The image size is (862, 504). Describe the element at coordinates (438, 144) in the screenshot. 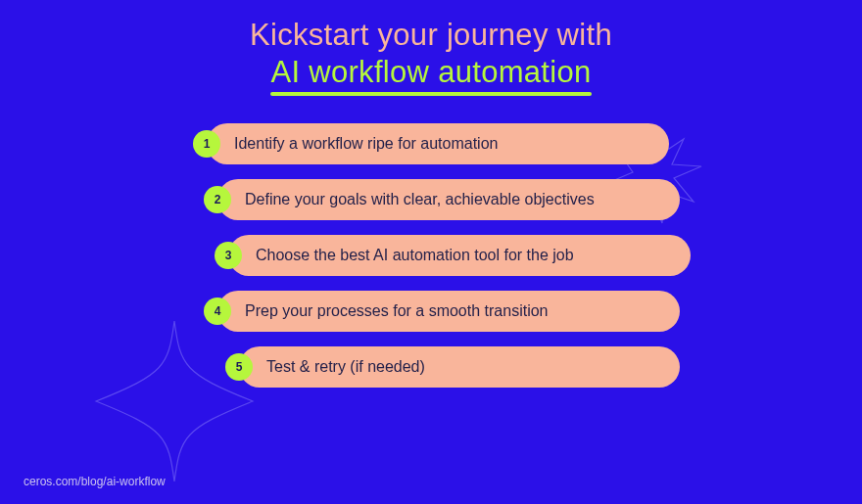

I see `step-label-pill: Identify a workflow ripe for automation` at that location.